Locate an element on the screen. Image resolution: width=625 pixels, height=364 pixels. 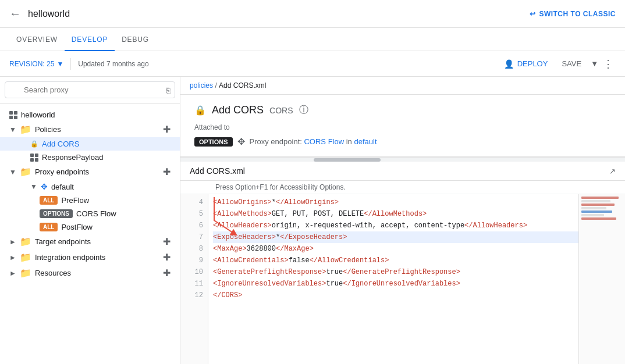
collapse-sidebar-button: ⎘ is located at coordinates (168, 90).